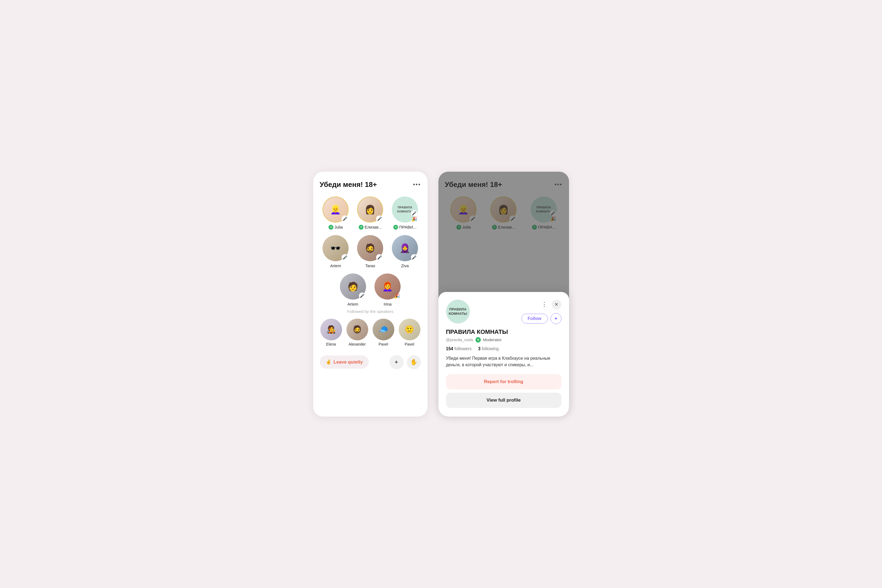 The height and width of the screenshot is (588, 882). What do you see at coordinates (414, 213) in the screenshot?
I see `mute-icon-pravila: 🎤` at bounding box center [414, 213].